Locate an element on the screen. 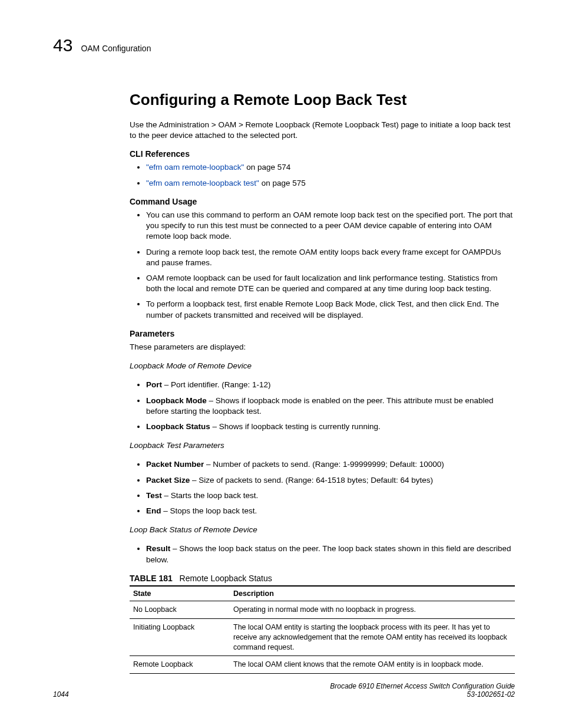 This screenshot has height=728, width=562. cell-description: The local OAM entity is starting the loo… is located at coordinates (372, 637).